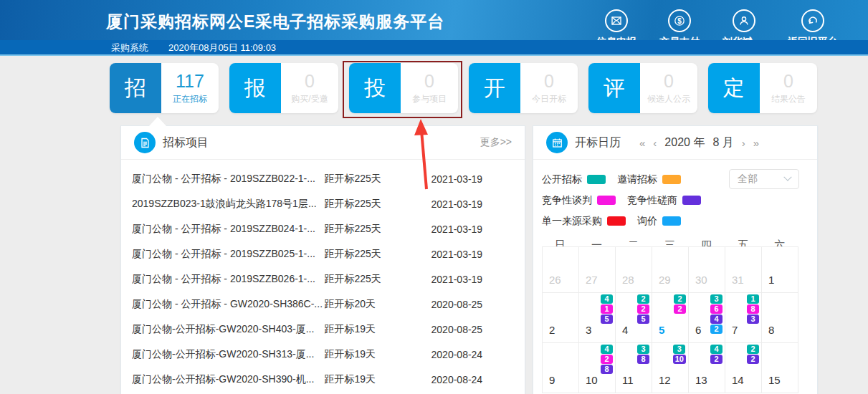 This screenshot has height=394, width=868. What do you see at coordinates (753, 309) in the screenshot?
I see `day-badges: 183` at bounding box center [753, 309].